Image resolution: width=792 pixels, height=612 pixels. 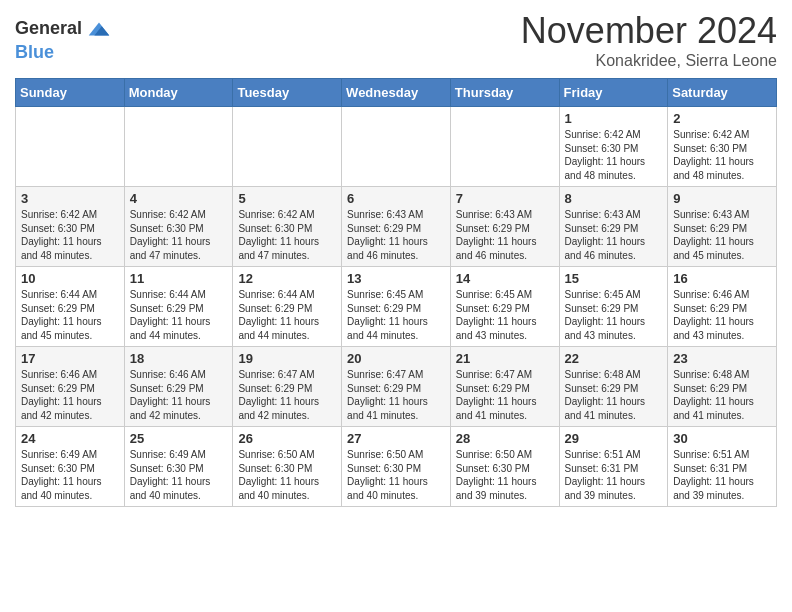 I want to click on calendar-cell: 12Sunrise: 6:44 AM Sunset: 6:29 PM Dayli…, so click(x=288, y=307).